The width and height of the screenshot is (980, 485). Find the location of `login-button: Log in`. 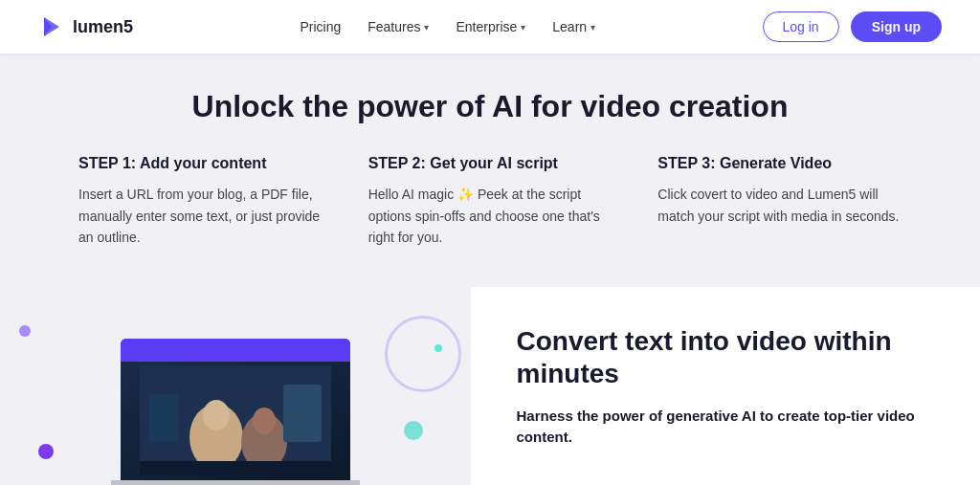

login-button: Log in is located at coordinates (801, 27).